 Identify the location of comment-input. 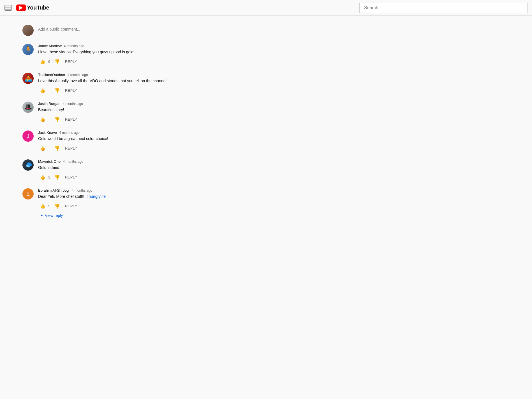
(148, 29).